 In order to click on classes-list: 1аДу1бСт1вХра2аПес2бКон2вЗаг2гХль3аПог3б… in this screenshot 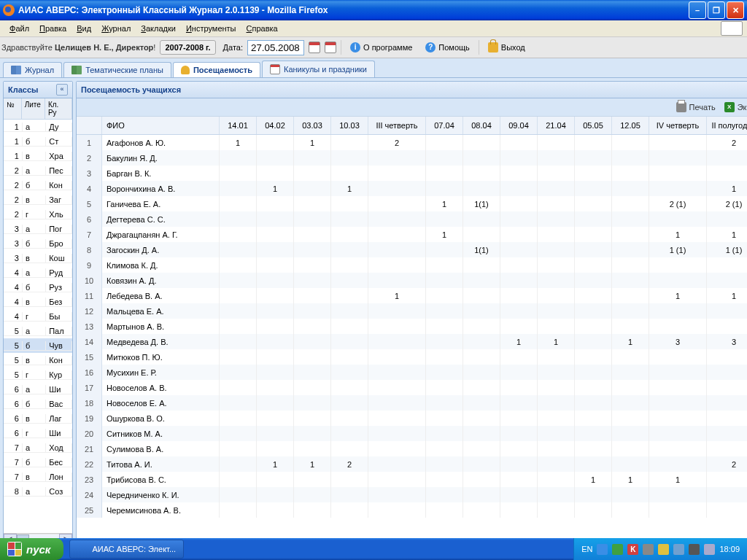, I will do `click(38, 327)`.